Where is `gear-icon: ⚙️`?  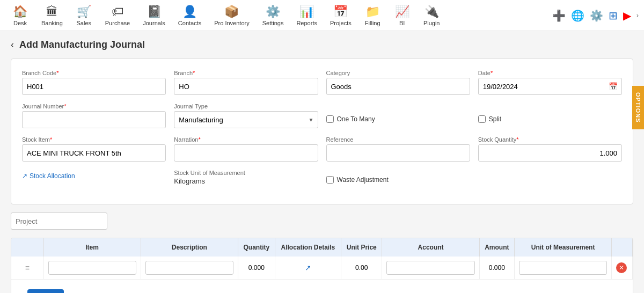
gear-icon: ⚙️ is located at coordinates (597, 16).